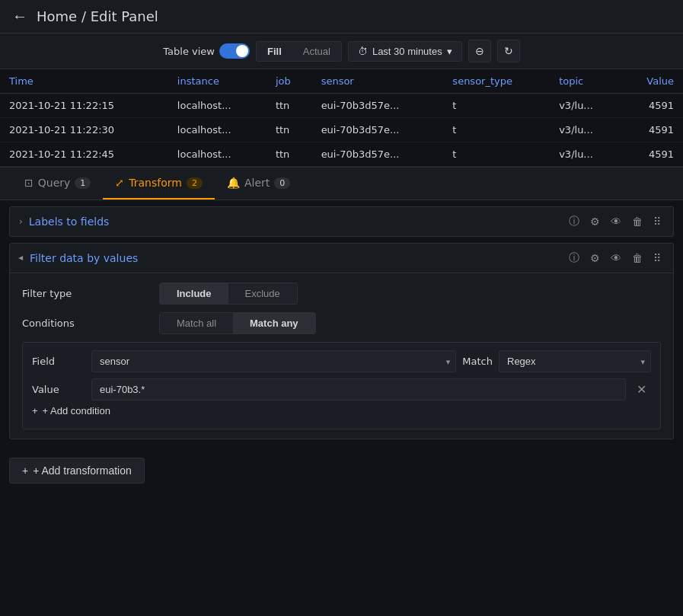  I want to click on match-label: Match, so click(477, 361).